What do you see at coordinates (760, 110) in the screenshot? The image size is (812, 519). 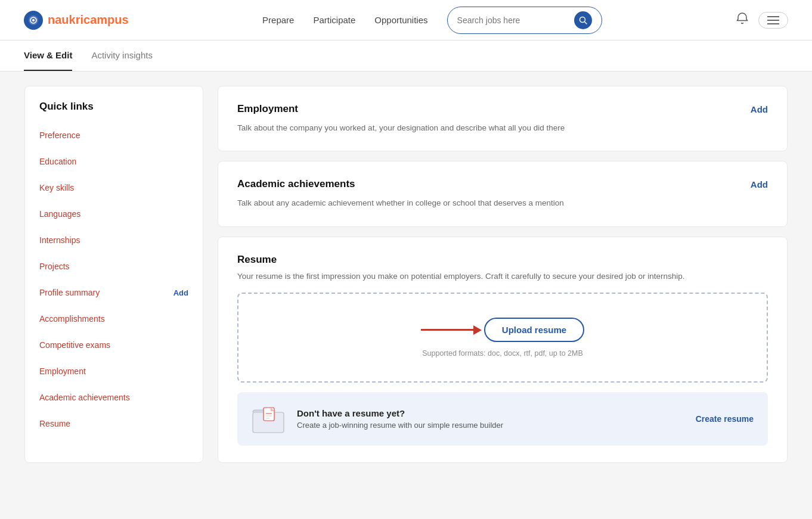 I see `employment-add-button: Add` at bounding box center [760, 110].